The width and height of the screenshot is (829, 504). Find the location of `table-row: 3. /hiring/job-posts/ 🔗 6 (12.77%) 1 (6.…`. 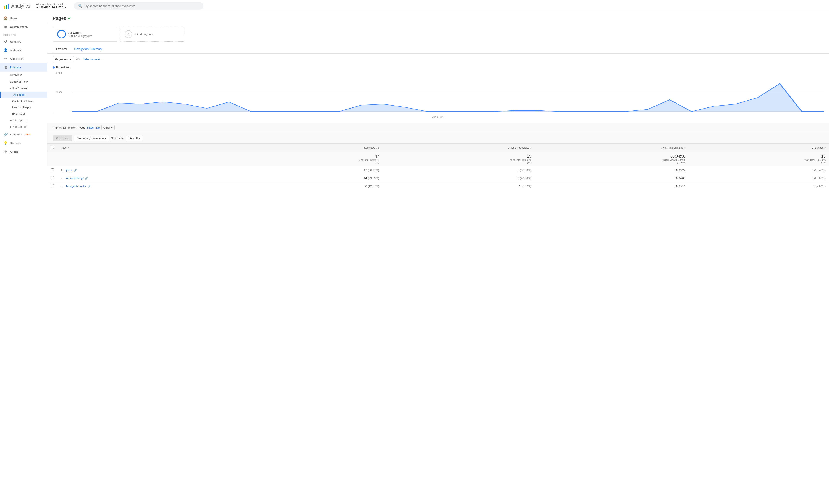

table-row: 3. /hiring/job-posts/ 🔗 6 (12.77%) 1 (6.… is located at coordinates (438, 186).